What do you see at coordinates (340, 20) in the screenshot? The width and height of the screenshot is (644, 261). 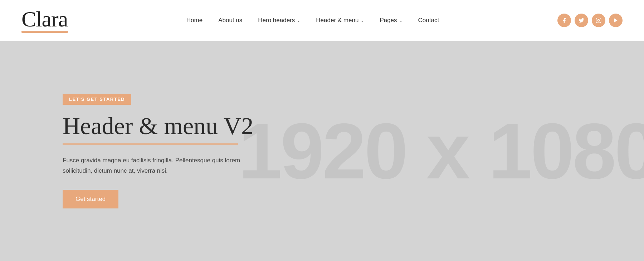 I see `nav-item-header-menu: Header & menu ⌄` at bounding box center [340, 20].